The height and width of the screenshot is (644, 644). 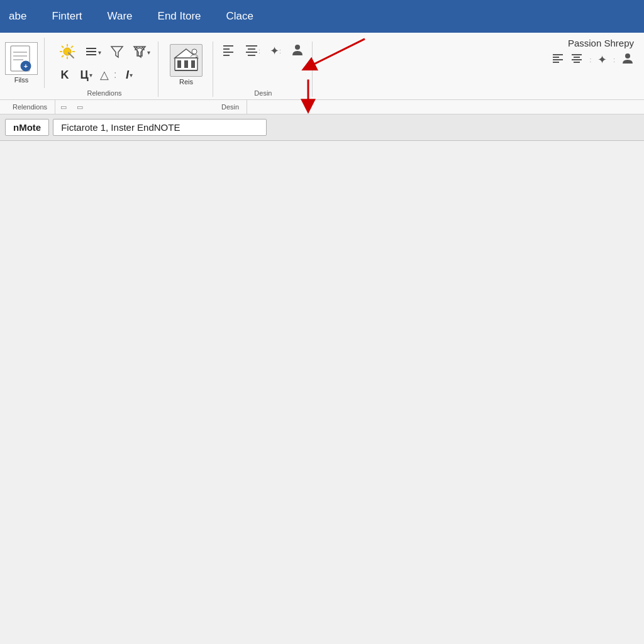 What do you see at coordinates (345, 67) in the screenshot?
I see `ribbon-center: ▾` at bounding box center [345, 67].